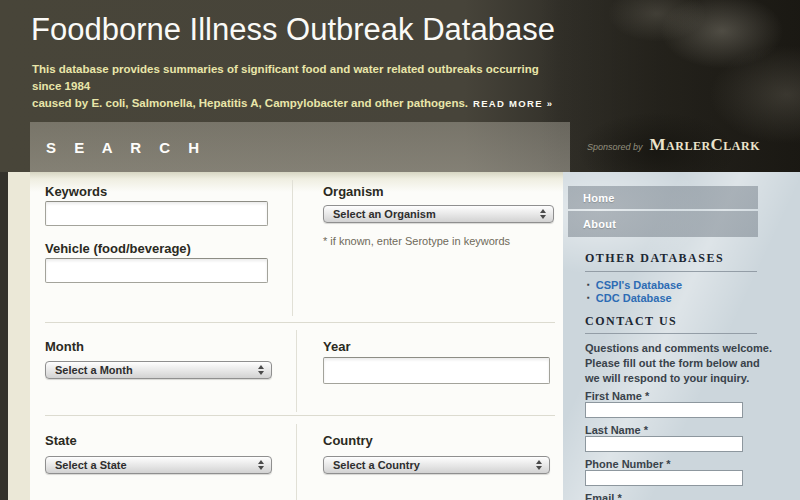  I want to click on month-selected-value: Select a Month, so click(94, 370).